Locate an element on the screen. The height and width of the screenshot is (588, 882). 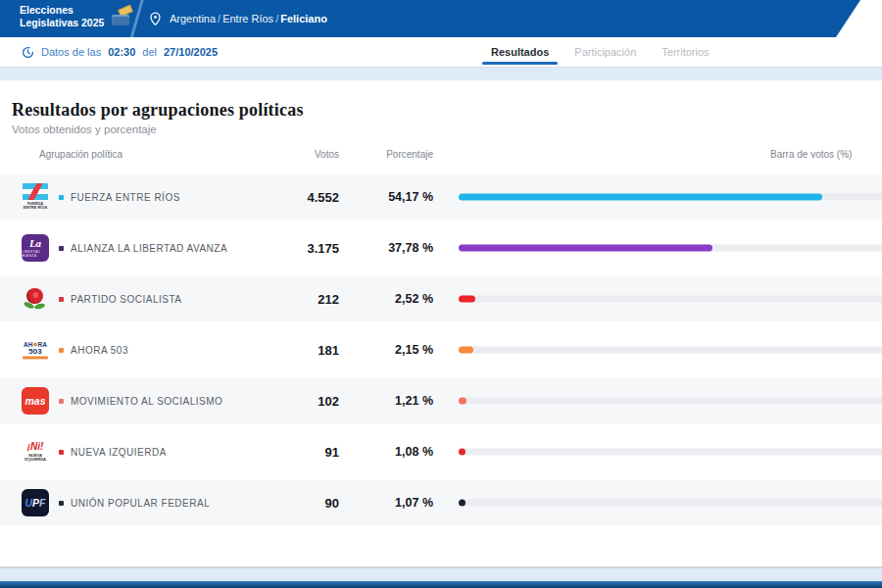
table-header: Agrupación política Votos Porcentaje Bar… is located at coordinates (441, 158).